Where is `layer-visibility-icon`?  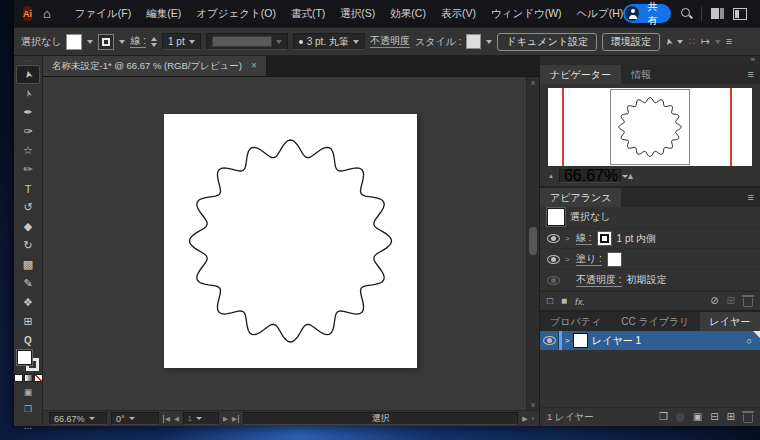
layer-visibility-icon is located at coordinates (550, 340).